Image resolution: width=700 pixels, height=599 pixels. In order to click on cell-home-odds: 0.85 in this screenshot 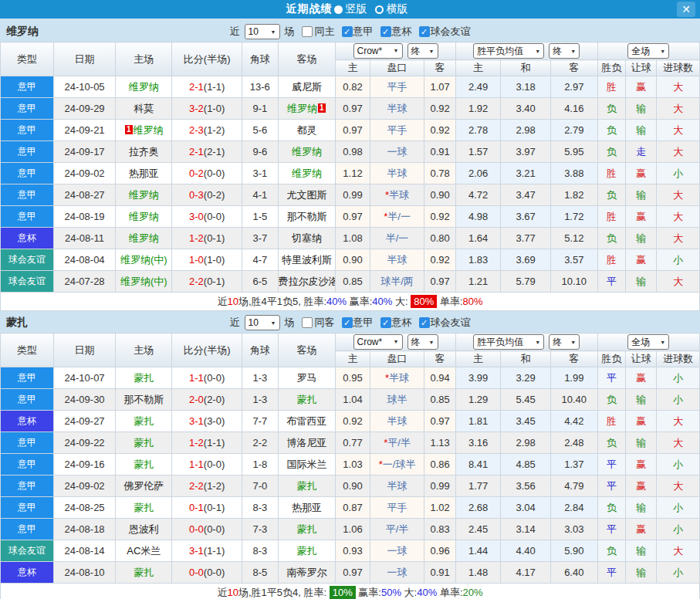, I will do `click(353, 282)`.